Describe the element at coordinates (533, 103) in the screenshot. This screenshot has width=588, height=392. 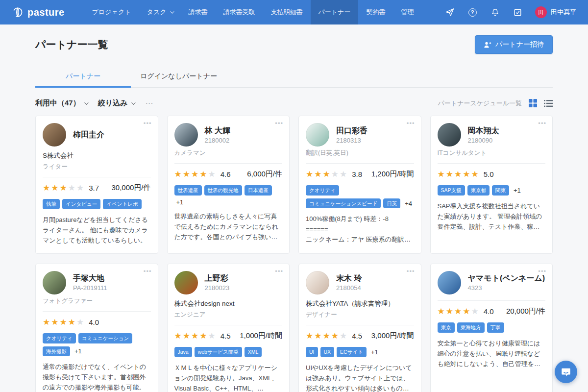
I see `grid-view-icon` at that location.